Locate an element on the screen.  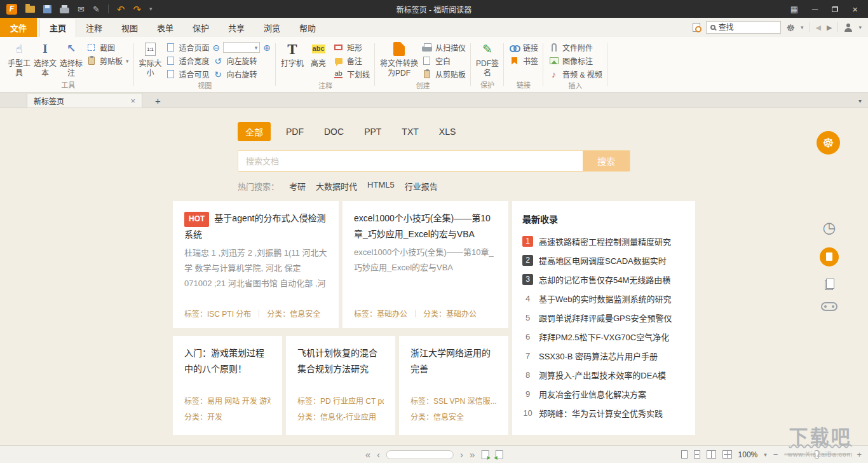
zoom-out-icon: − is located at coordinates (776, 454).